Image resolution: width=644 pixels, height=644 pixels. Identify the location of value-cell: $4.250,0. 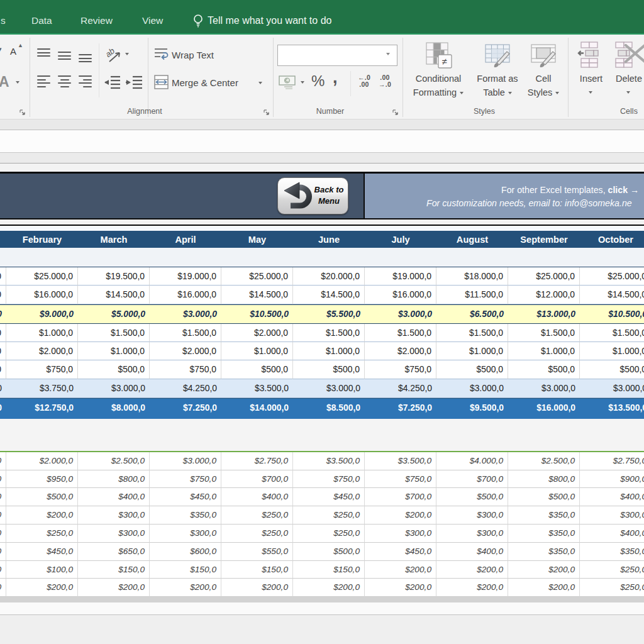
(186, 389).